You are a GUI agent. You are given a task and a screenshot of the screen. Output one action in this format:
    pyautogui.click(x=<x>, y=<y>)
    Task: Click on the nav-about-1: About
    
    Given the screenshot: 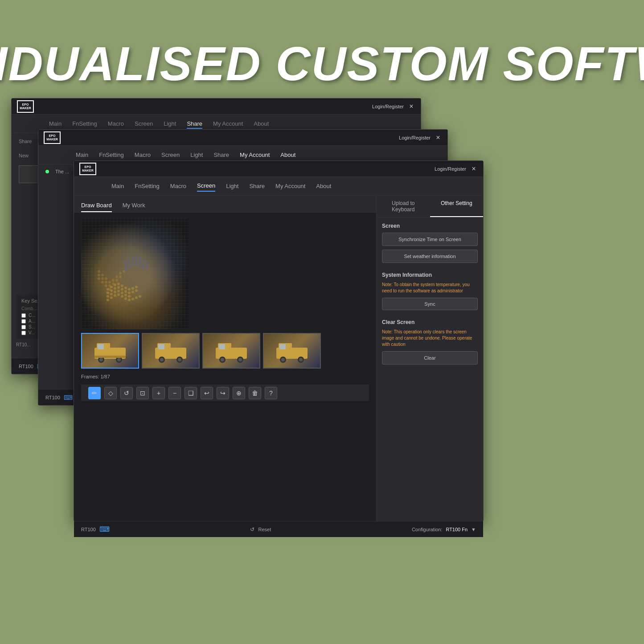 What is the action you would take?
    pyautogui.click(x=261, y=124)
    